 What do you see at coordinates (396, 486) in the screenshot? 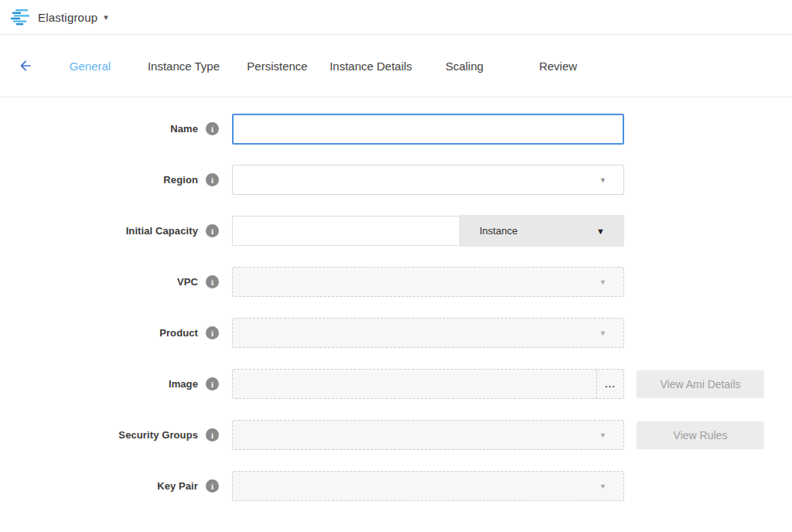
I see `field-row-key-pair: Key Pair i ▼` at bounding box center [396, 486].